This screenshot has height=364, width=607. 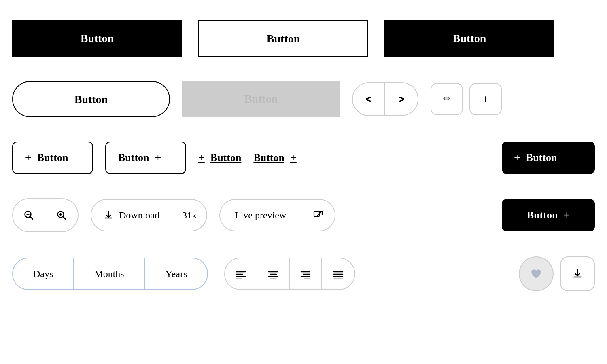 I want to click on segment-months-button: Months, so click(x=109, y=274).